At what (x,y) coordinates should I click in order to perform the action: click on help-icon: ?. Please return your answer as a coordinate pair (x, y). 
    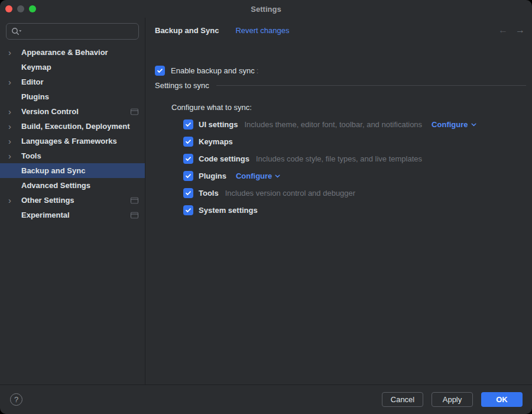
    Looking at the image, I should click on (17, 400).